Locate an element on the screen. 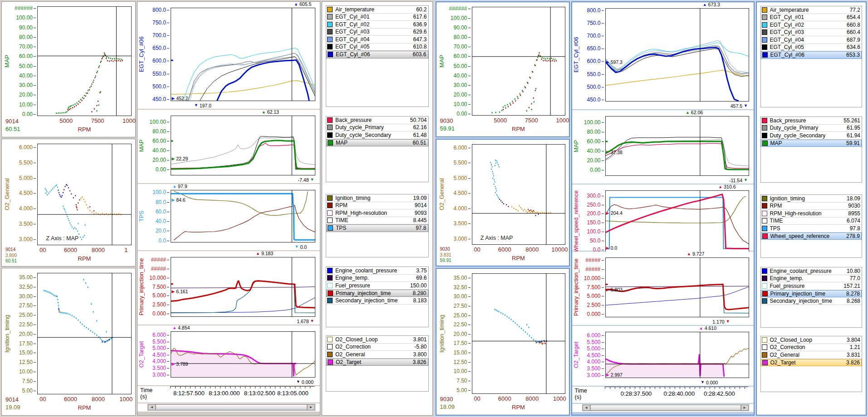  legend-row: Engine_coolant_pressure10.80 is located at coordinates (811, 271).